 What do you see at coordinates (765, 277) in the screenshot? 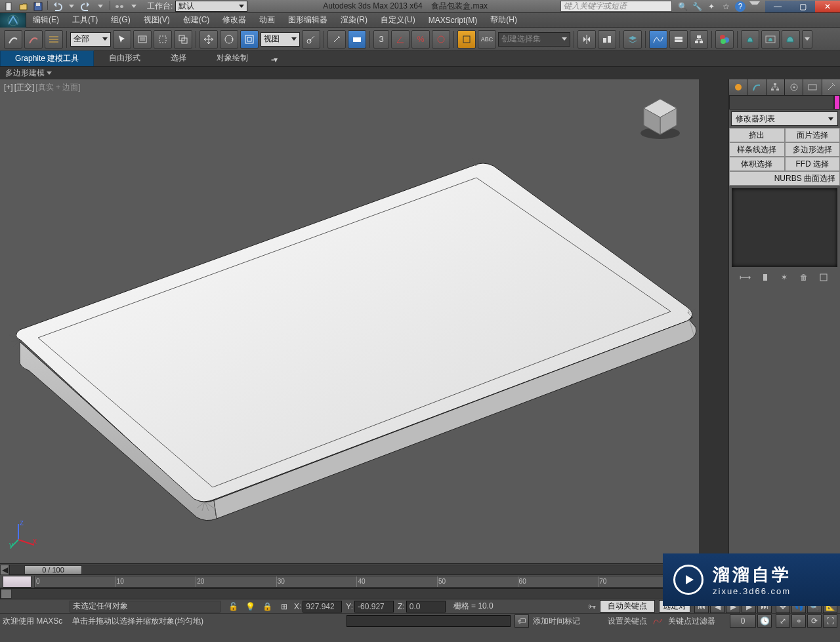
I see `show-end-result-icon` at bounding box center [765, 277].